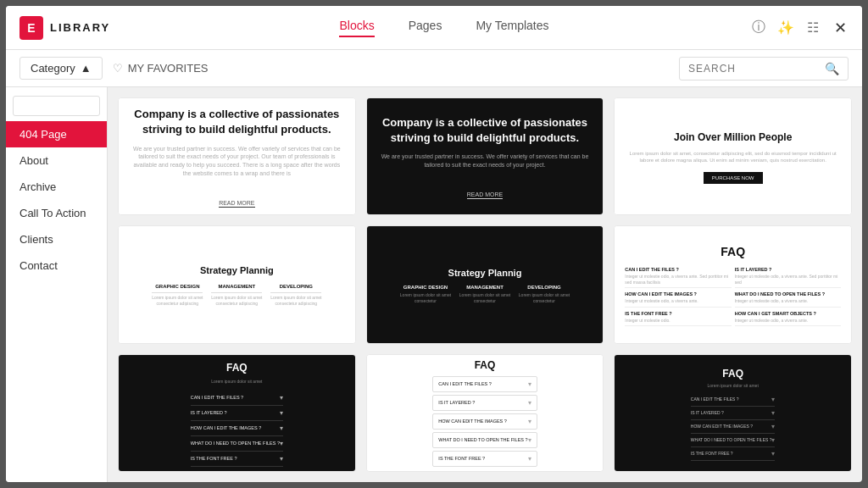 The height and width of the screenshot is (488, 868). Describe the element at coordinates (168, 68) in the screenshot. I see `favorites-label: MY FAVORITES` at that location.